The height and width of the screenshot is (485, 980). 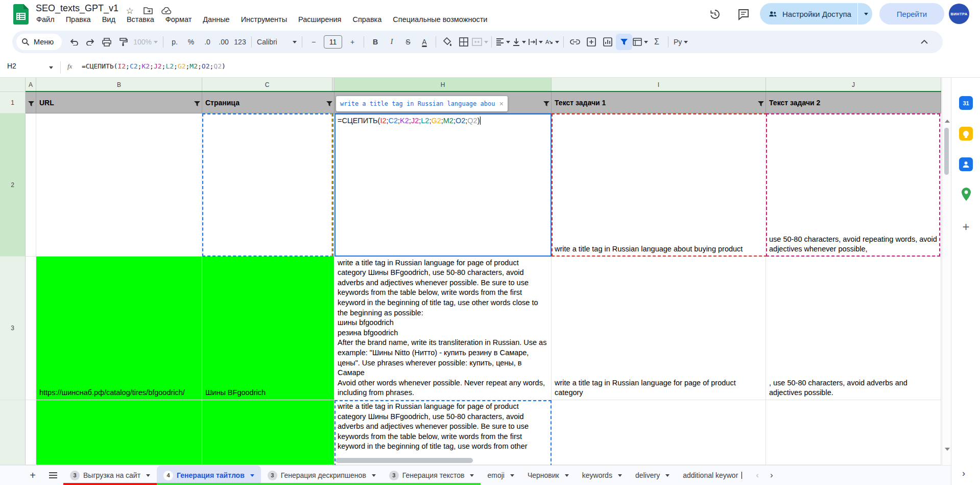 What do you see at coordinates (854, 103) in the screenshot?
I see `cell-J1: Текст задачи 2` at bounding box center [854, 103].